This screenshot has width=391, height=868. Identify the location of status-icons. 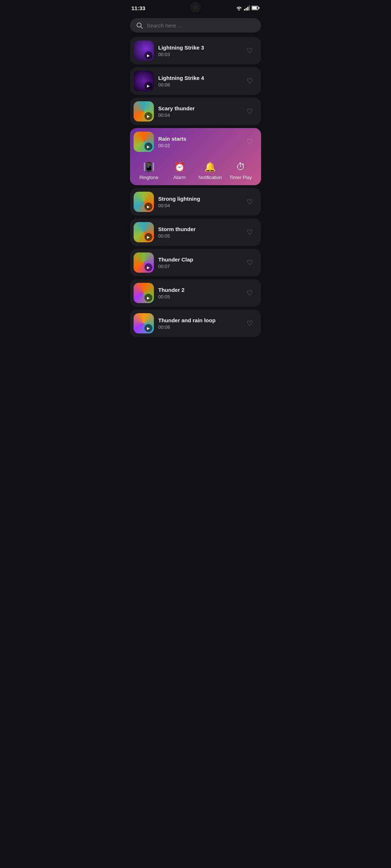
(248, 8).